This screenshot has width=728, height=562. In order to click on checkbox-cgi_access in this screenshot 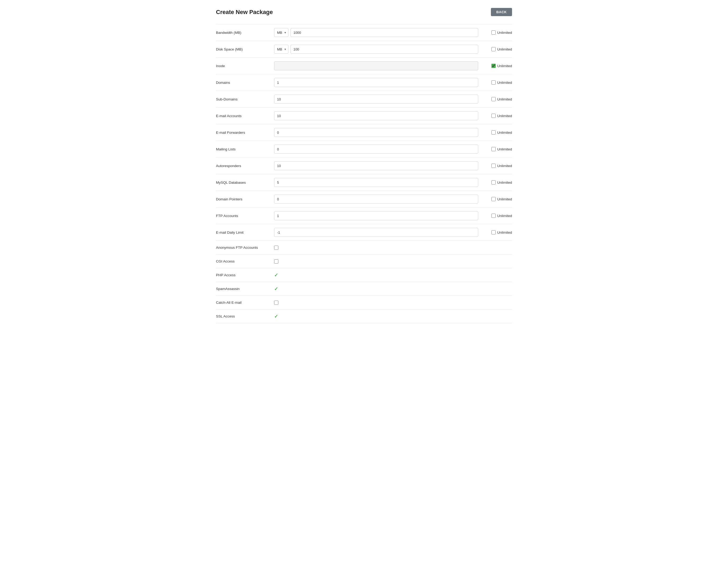, I will do `click(276, 261)`.